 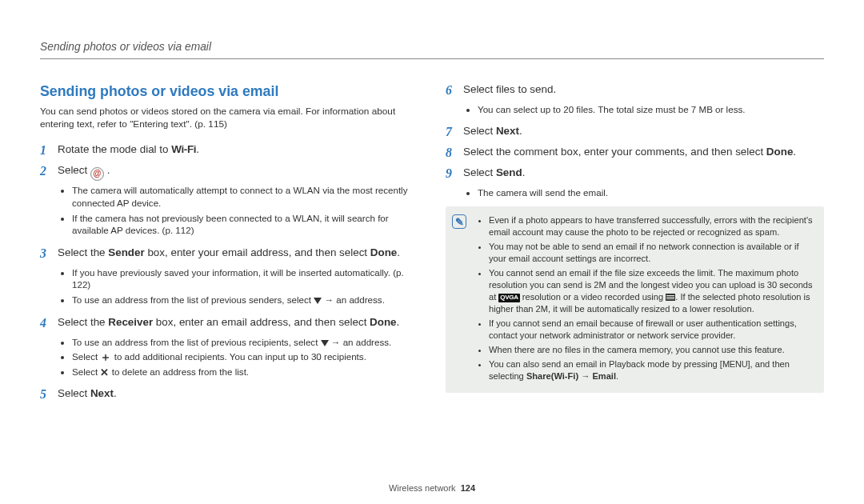 I want to click on step-text: Select the Receiver box, enter an email …, so click(x=238, y=322).